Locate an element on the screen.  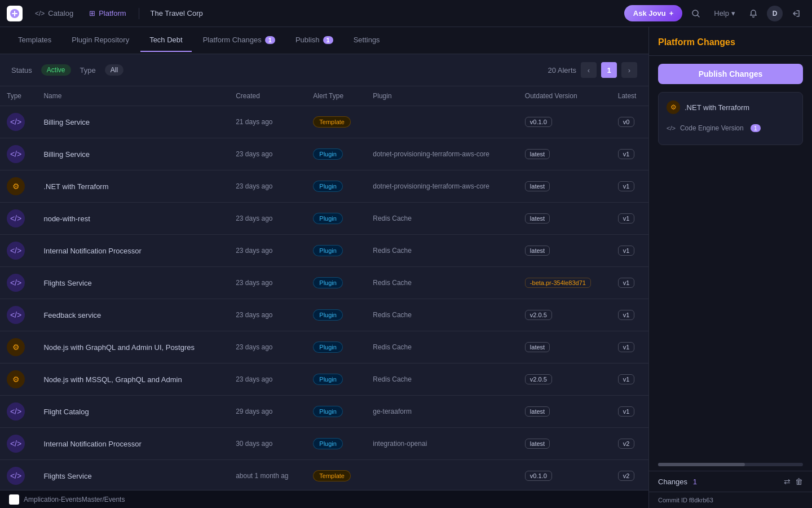
table-row: </>Flights Serviceabout 1 month agTempla… is located at coordinates (324, 475).